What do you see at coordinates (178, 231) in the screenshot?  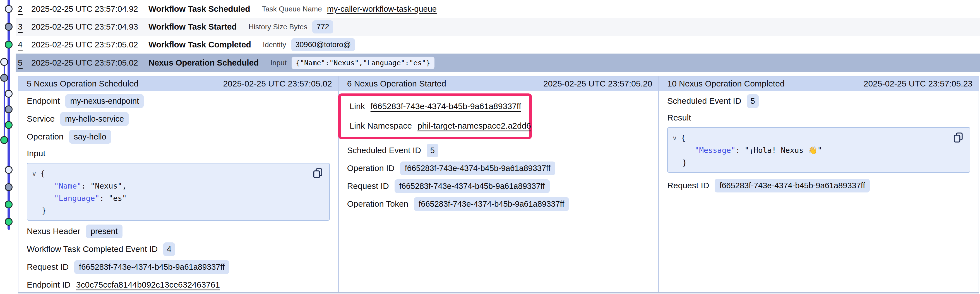 I see `field-nexus-header: Nexus Header present` at bounding box center [178, 231].